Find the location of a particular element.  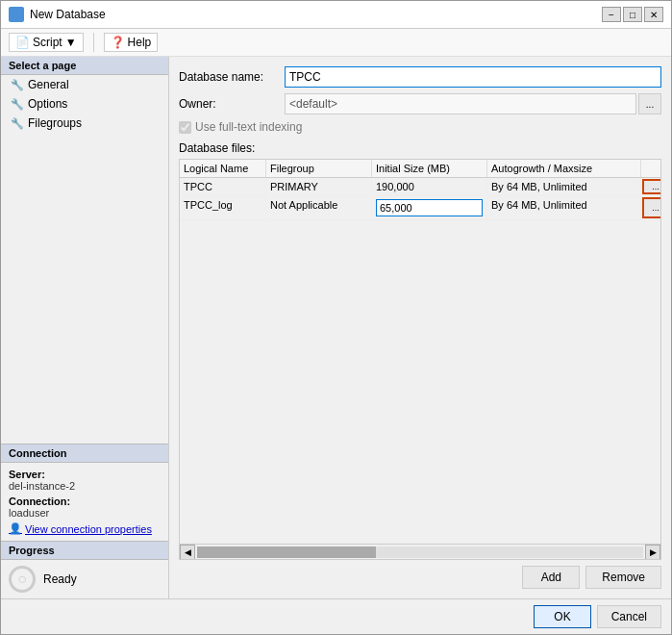

script-dropdown-icon: ▼ is located at coordinates (71, 42).